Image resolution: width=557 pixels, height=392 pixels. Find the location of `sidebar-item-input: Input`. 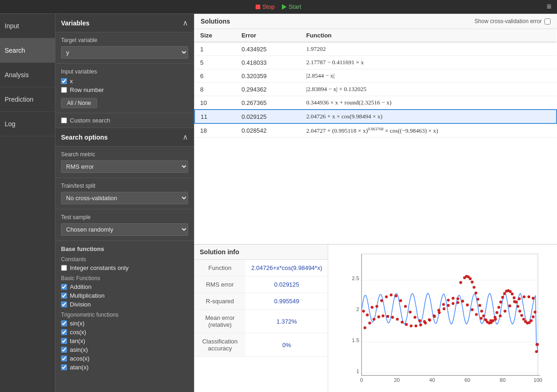

sidebar-item-input: Input is located at coordinates (28, 26).